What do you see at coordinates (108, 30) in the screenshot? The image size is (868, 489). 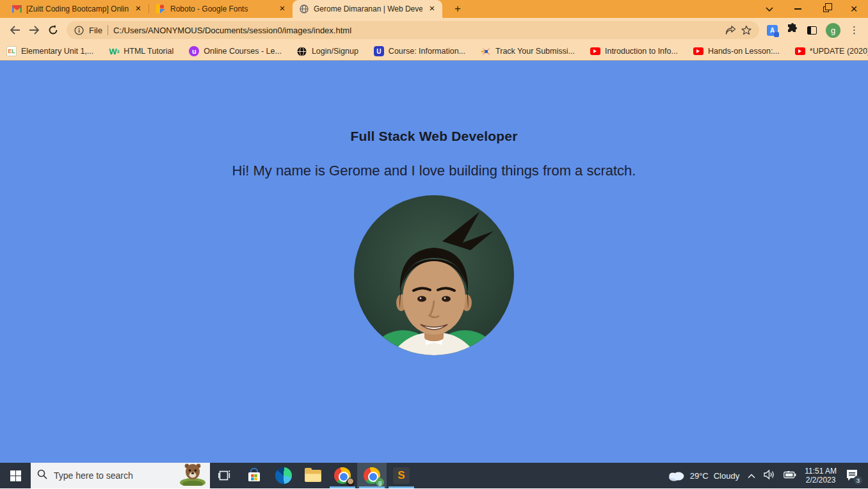 I see `url-separator` at bounding box center [108, 30].